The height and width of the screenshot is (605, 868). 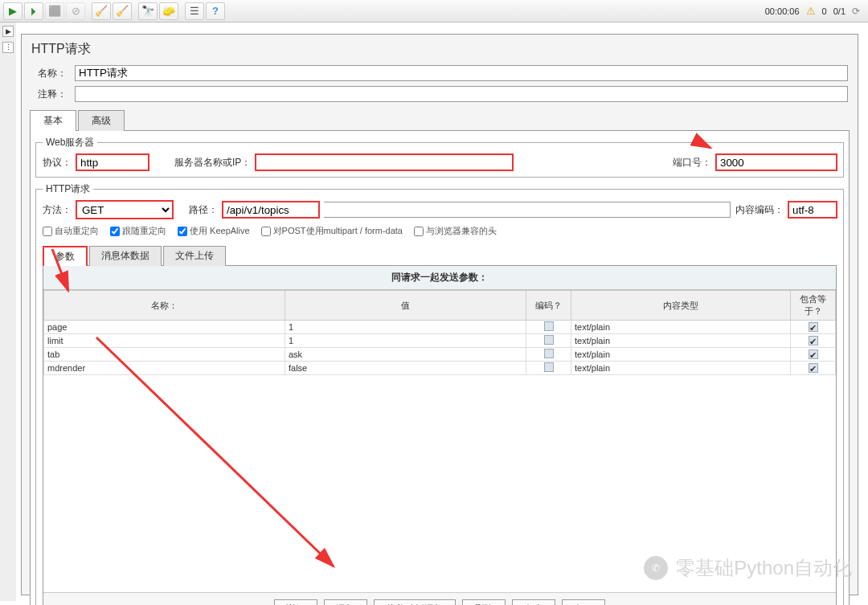 I want to click on name-label: 名称：, so click(x=51, y=74).